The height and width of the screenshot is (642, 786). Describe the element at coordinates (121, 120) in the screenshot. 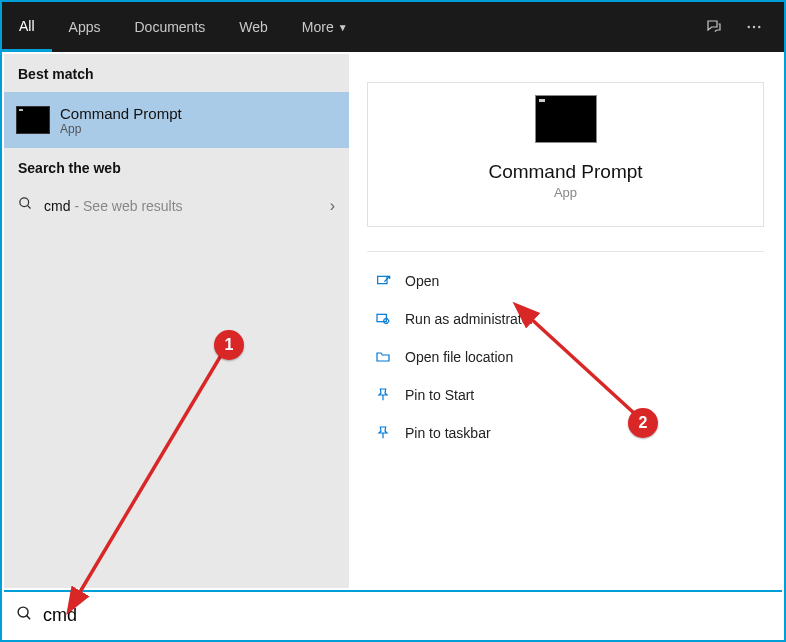

I see `best-match-texts: Command Prompt App` at that location.